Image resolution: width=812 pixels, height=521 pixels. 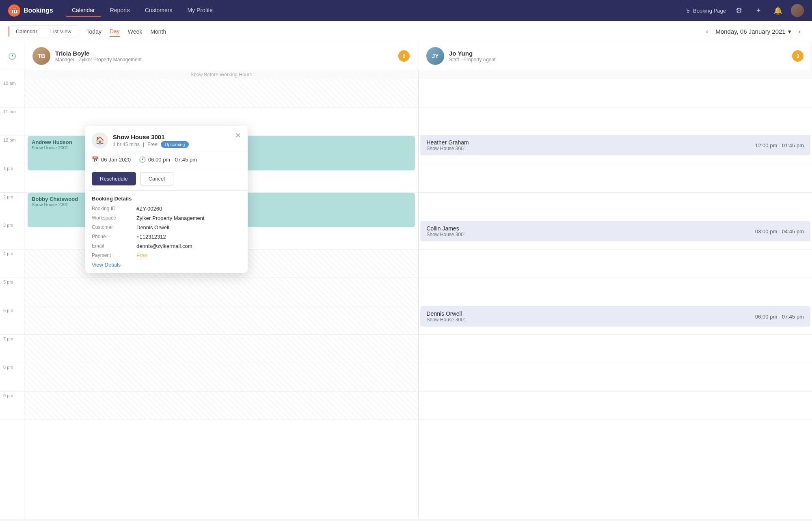 I want to click on time-nav: Today Day Week Month, so click(x=127, y=32).